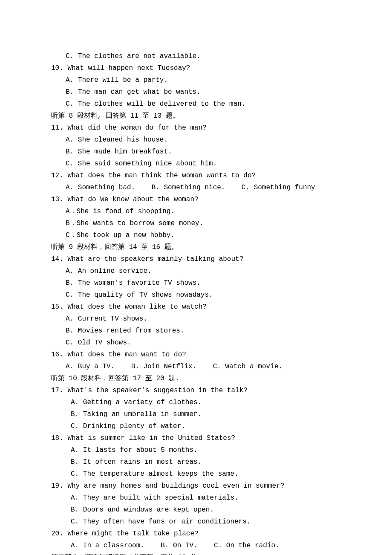 The image size is (392, 555). I want to click on text-line: 15. What does the woman like to watch?, so click(196, 307).